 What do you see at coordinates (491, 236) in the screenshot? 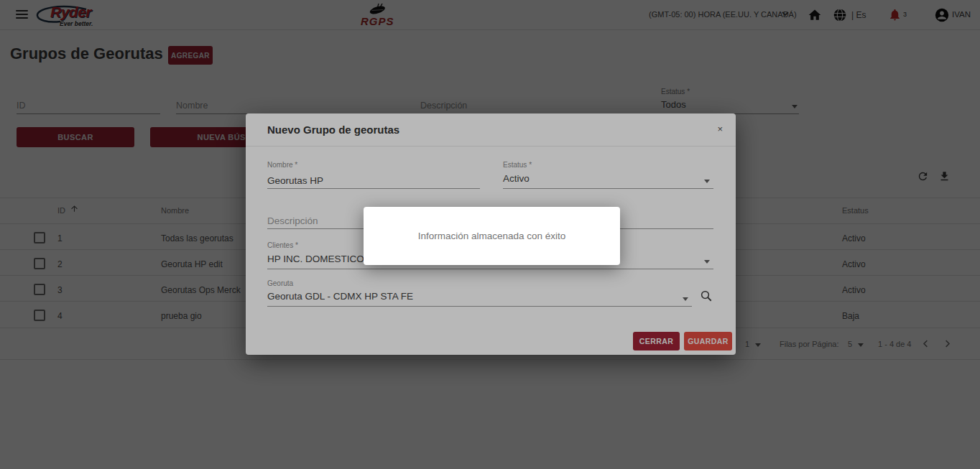
I see `success-toast: Información almacenada con éxito` at bounding box center [491, 236].